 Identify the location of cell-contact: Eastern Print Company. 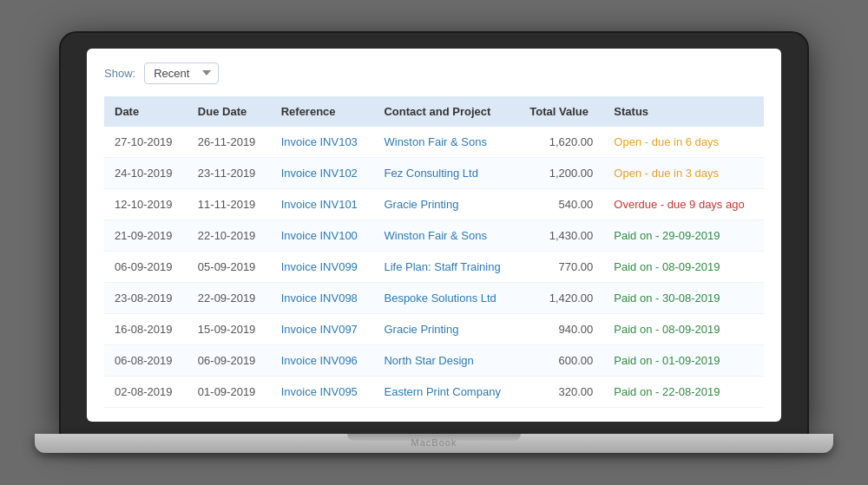
(446, 391).